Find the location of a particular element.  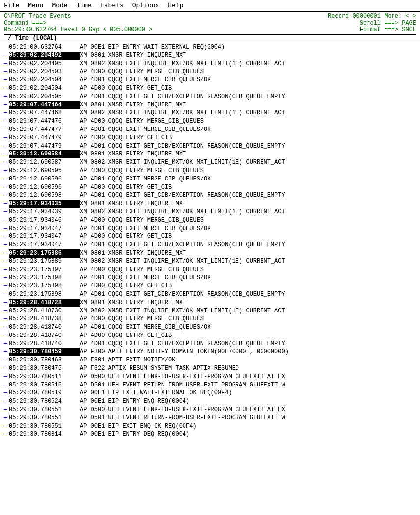

log-row: —05:29:23.175898 AP 4D01 CQCQ EXIT MERGE… is located at coordinates (210, 278).